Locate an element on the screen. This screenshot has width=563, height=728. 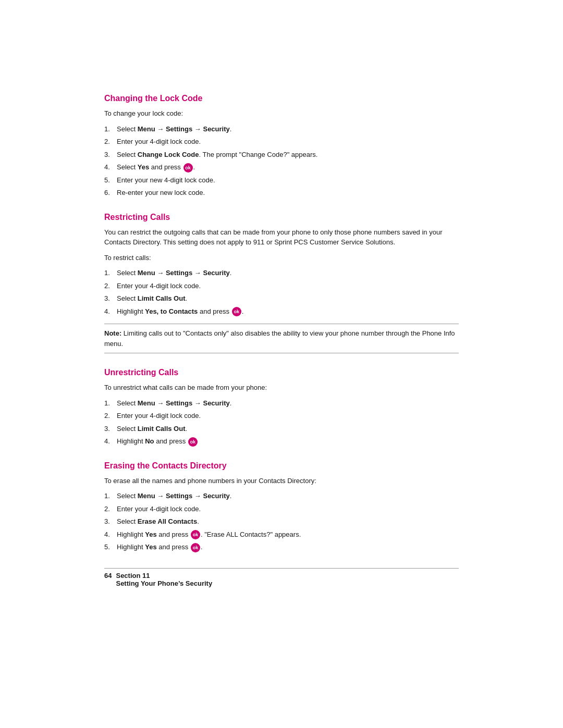
steps-list-erasing: 1. Select Menu → Settings → Security. 2.… is located at coordinates (282, 522).